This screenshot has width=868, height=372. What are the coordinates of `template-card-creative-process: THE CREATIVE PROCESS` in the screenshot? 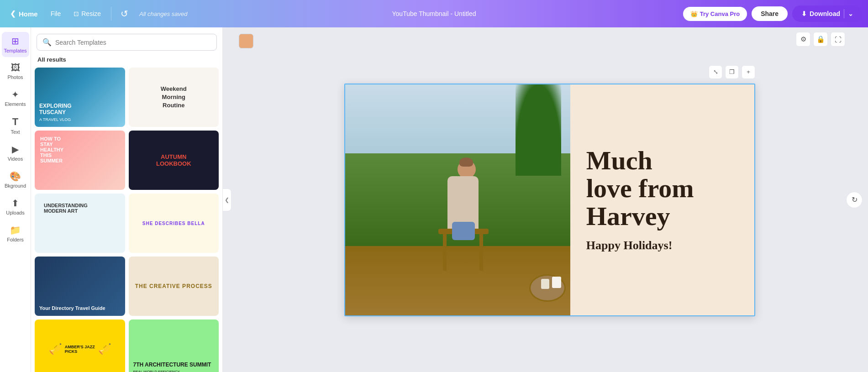 It's located at (174, 286).